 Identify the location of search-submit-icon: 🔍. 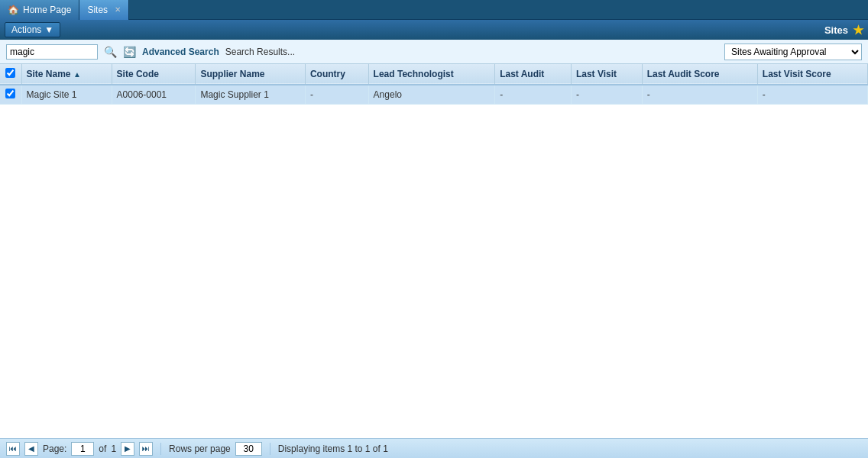
(110, 52).